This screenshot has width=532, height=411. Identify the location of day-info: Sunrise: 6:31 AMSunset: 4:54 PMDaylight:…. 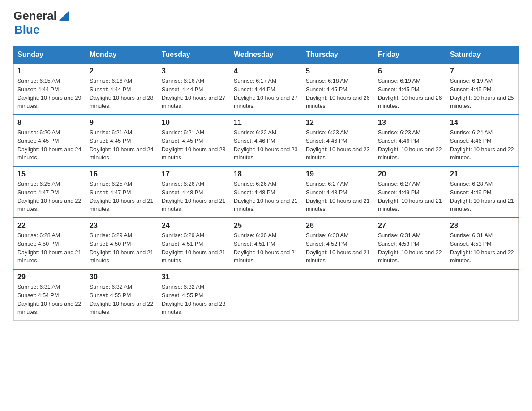
(50, 300).